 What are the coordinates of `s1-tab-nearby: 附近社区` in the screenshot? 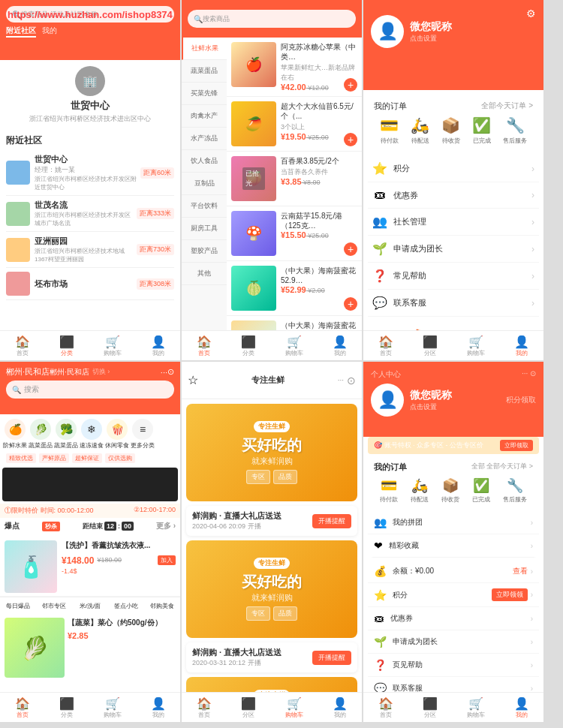 It's located at (21, 32).